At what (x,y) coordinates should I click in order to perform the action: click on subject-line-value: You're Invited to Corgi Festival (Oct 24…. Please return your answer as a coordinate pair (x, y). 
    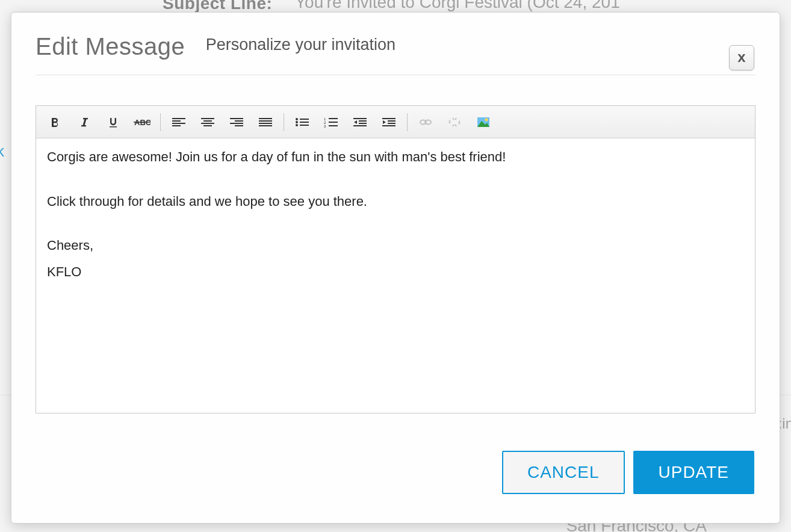
    Looking at the image, I should click on (458, 6).